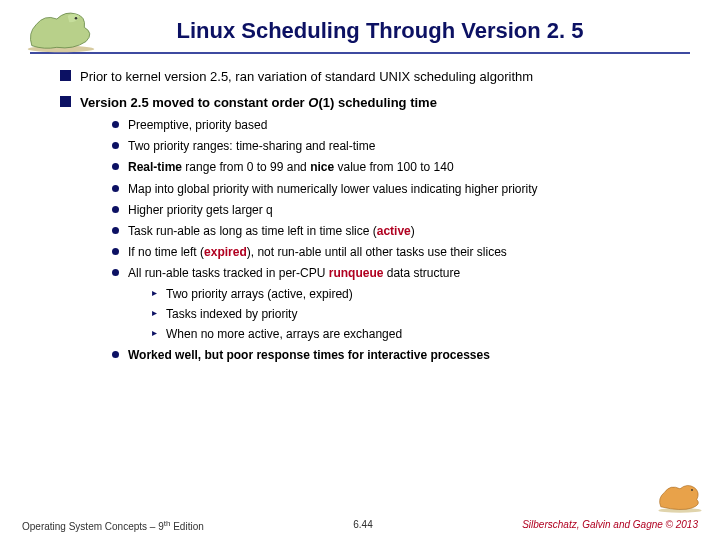 This screenshot has width=720, height=540. What do you see at coordinates (61, 29) in the screenshot?
I see `dinosaur-icon-top` at bounding box center [61, 29].